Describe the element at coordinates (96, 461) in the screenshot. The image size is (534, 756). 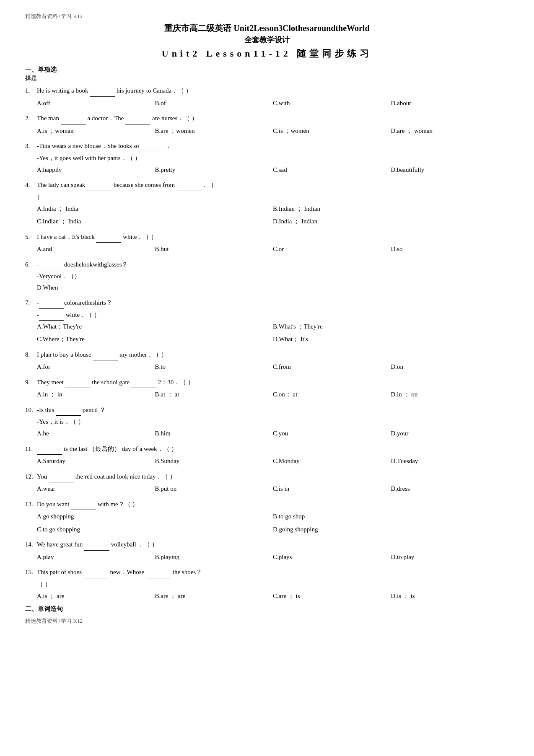
I see `q11-optA: A.Saturday` at that location.